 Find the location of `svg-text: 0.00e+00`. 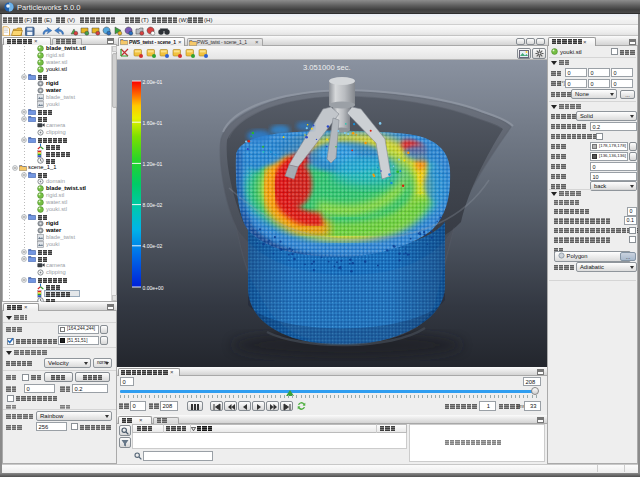

svg-text: 0.00e+00 is located at coordinates (154, 288).